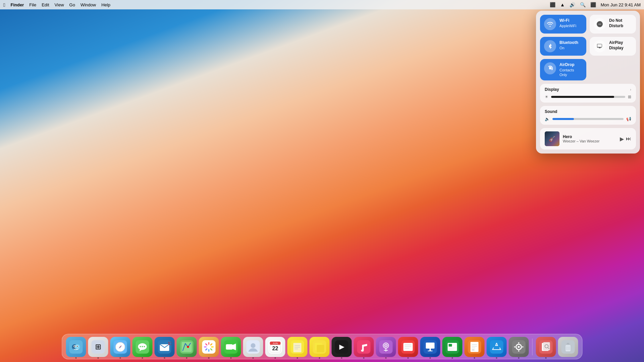  Describe the element at coordinates (45, 5) in the screenshot. I see `menu-edit: Edit` at that location.